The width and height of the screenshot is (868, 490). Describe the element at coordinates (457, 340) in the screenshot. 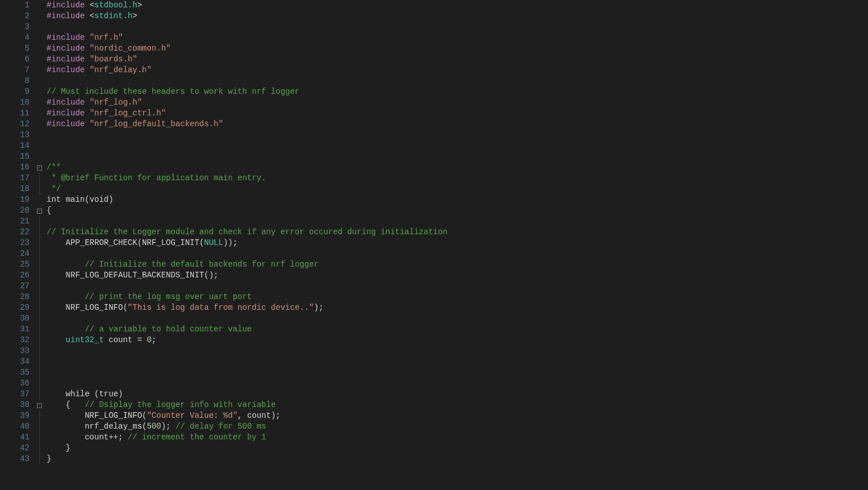

I see `code-line: uint32_t count = 0;` at that location.